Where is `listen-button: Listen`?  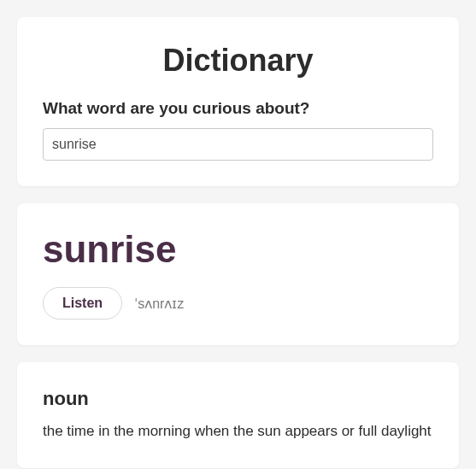 listen-button: Listen is located at coordinates (82, 303).